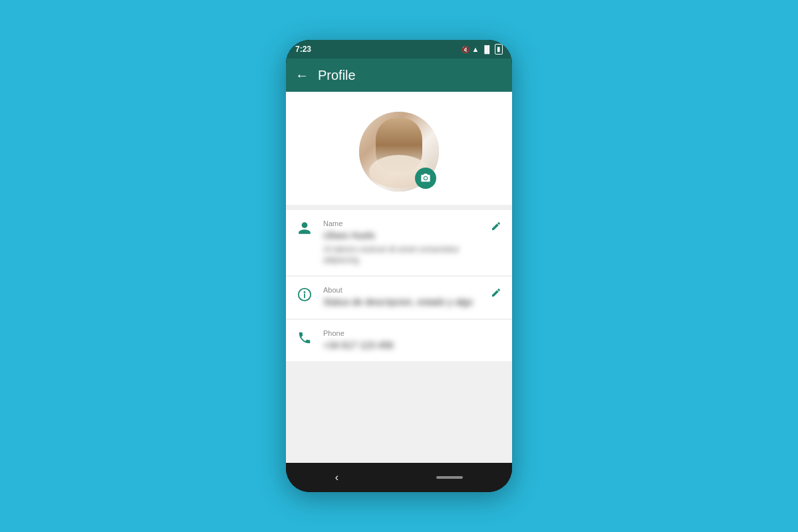 This screenshot has width=798, height=532. What do you see at coordinates (412, 333) in the screenshot?
I see `phone-label: Phone` at bounding box center [412, 333].